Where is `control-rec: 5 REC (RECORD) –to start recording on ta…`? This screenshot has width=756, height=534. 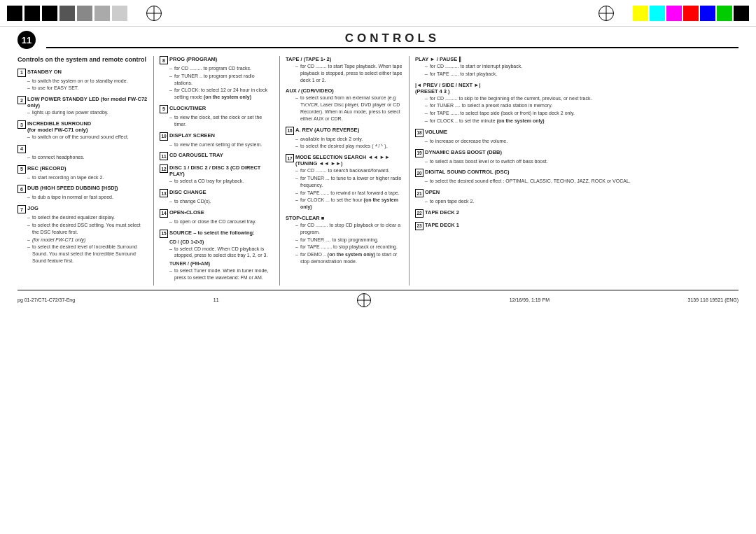
control-rec: 5 REC (RECORD) –to start recording on ta… is located at coordinates (83, 174).